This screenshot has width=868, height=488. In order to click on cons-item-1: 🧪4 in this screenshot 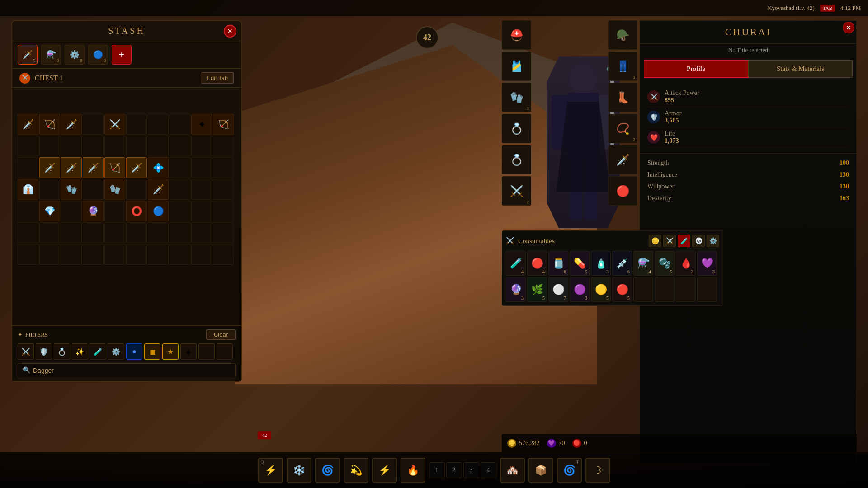, I will do `click(516, 263)`.